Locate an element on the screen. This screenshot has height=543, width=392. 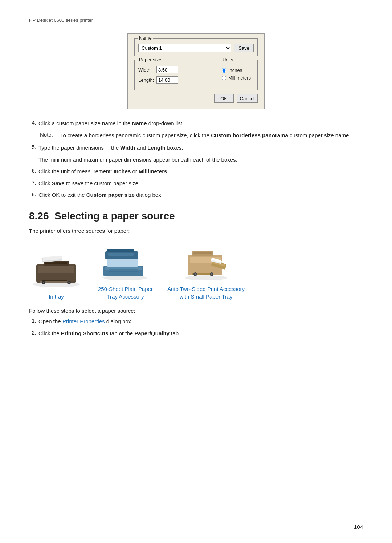
step-5-para: The minimum and maximum paper dimensions… is located at coordinates (201, 160).